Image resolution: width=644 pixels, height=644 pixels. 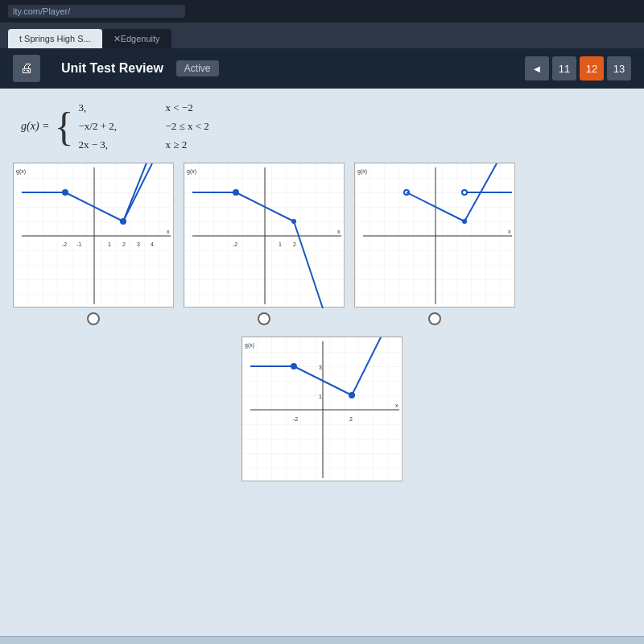 What do you see at coordinates (97, 11) in the screenshot?
I see `address-bar` at bounding box center [97, 11].